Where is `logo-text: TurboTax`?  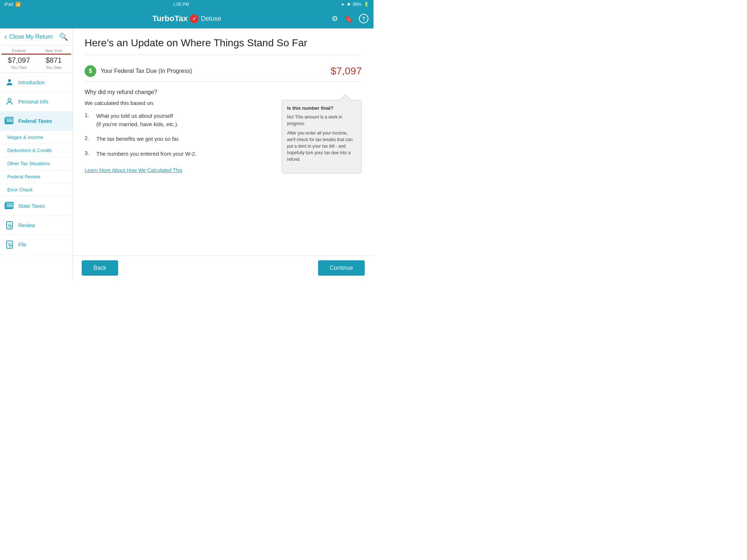 logo-text: TurboTax is located at coordinates (170, 19).